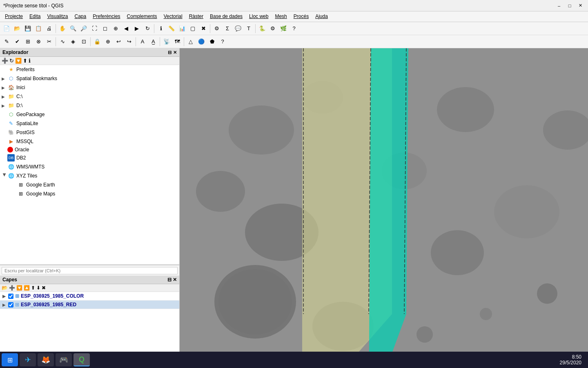  Describe the element at coordinates (90, 305) in the screenshot. I see `layer-item-red: ▶ ⊞ ESP_036925_1985_RED` at that location.